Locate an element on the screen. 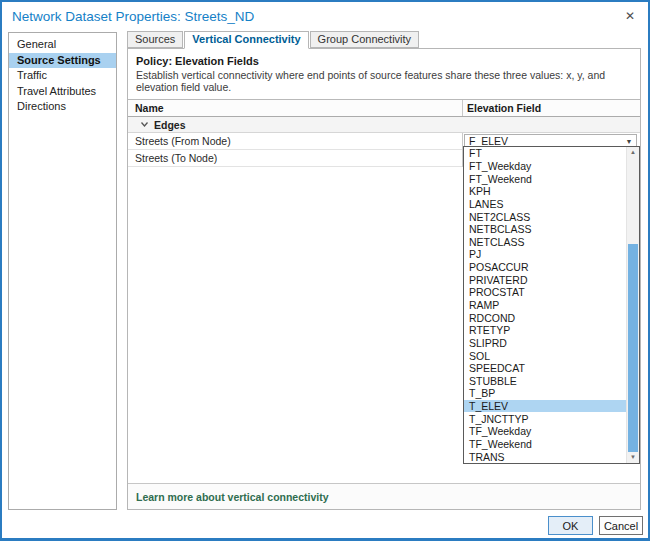  dropdown-item-posaccur: POSACCUR is located at coordinates (545, 268).